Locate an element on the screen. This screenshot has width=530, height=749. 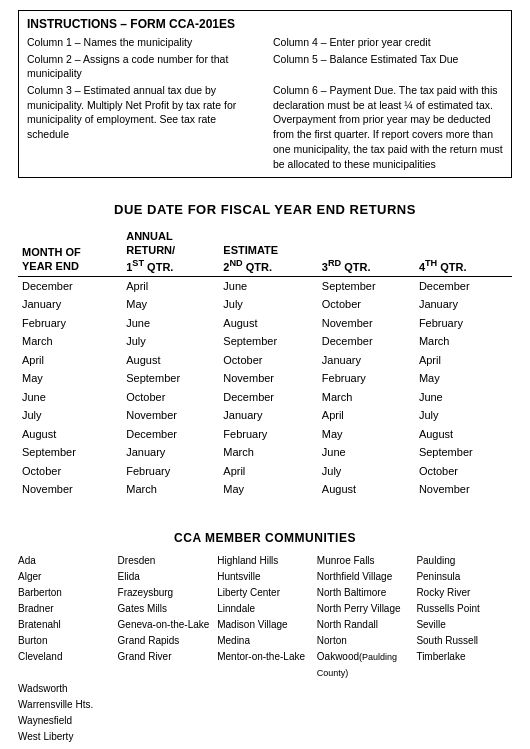
cell-q2: February is located at coordinates (268, 434).